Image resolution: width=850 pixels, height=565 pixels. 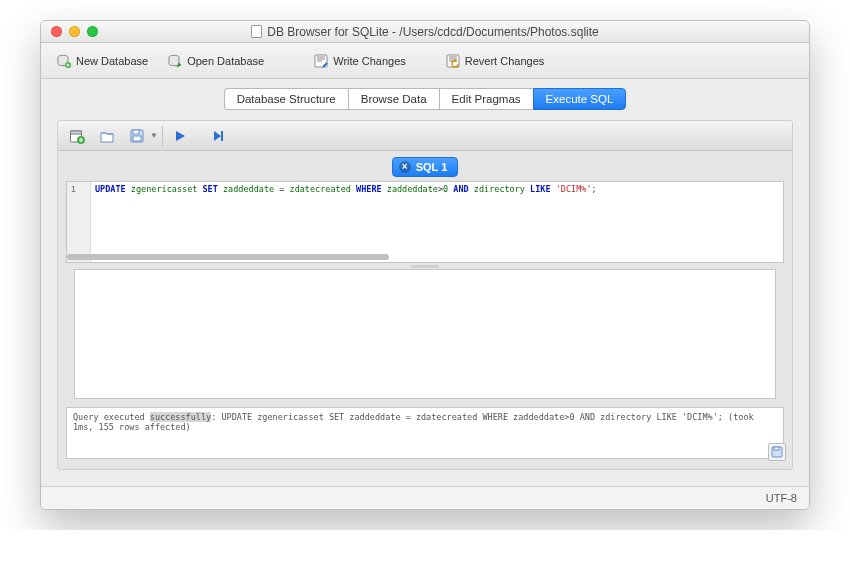 What do you see at coordinates (321, 61) in the screenshot?
I see `write-changes-icon` at bounding box center [321, 61].